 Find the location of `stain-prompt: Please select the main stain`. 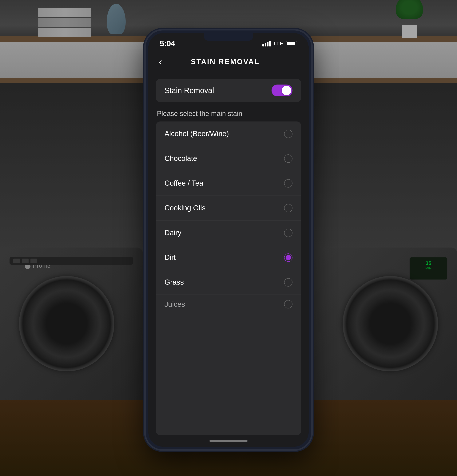

stain-prompt: Please select the main stain is located at coordinates (228, 114).